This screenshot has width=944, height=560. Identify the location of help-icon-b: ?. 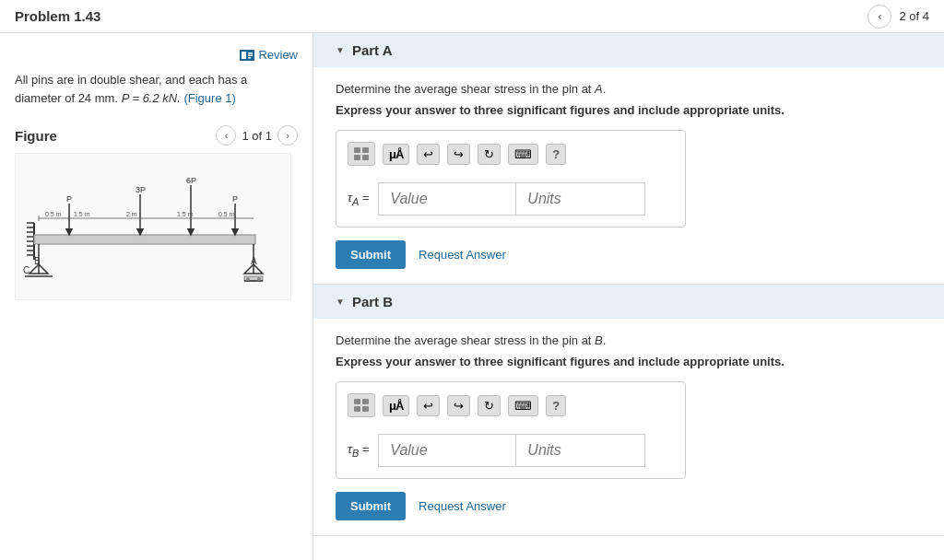
(556, 405).